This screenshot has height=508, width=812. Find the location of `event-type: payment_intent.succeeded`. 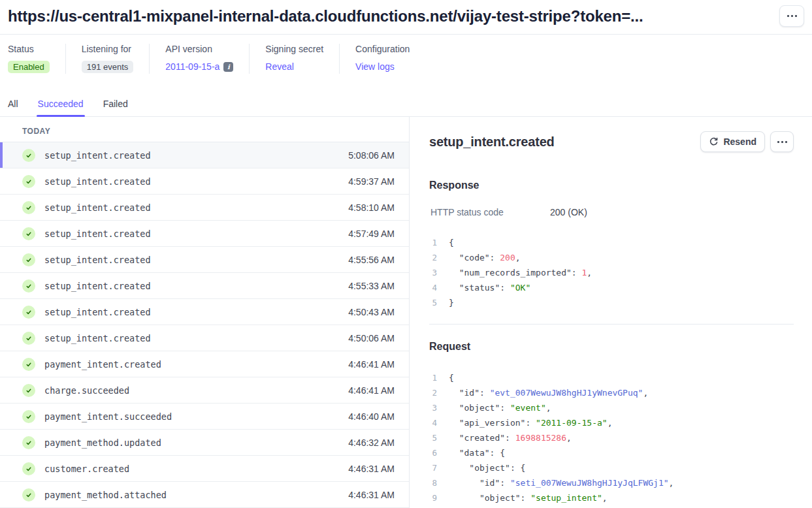

event-type: payment_intent.succeeded is located at coordinates (108, 417).